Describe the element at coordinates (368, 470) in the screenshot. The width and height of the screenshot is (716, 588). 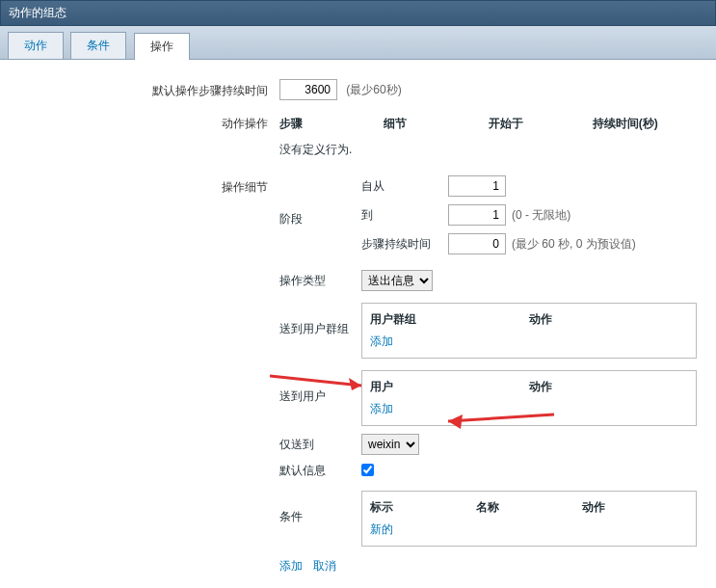
I see `checkbox-default-msg` at that location.